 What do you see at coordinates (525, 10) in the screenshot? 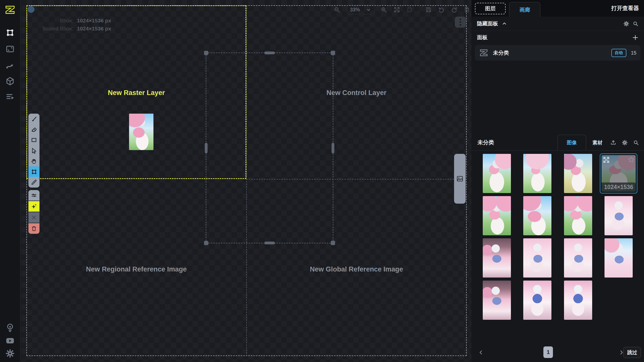
I see `tab-gallery: 画廊` at bounding box center [525, 10].